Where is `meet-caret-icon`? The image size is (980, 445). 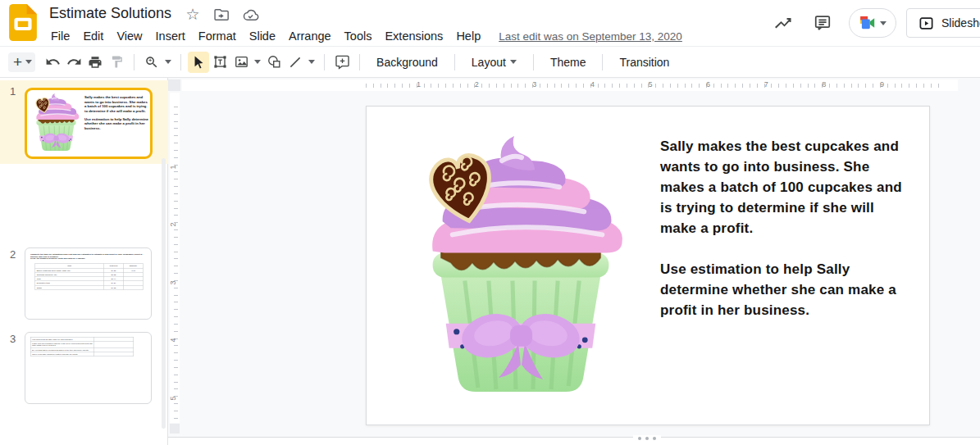
meet-caret-icon is located at coordinates (883, 23).